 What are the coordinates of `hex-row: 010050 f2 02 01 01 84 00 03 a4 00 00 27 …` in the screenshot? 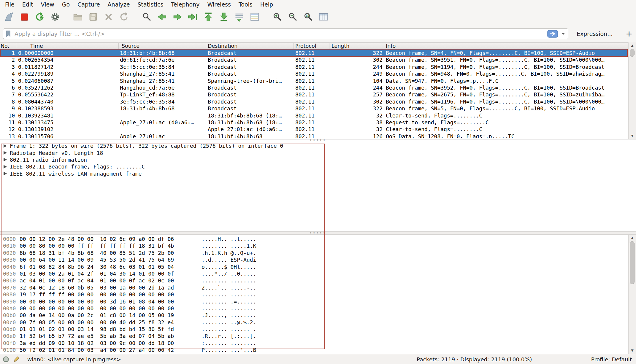 It's located at (318, 350).